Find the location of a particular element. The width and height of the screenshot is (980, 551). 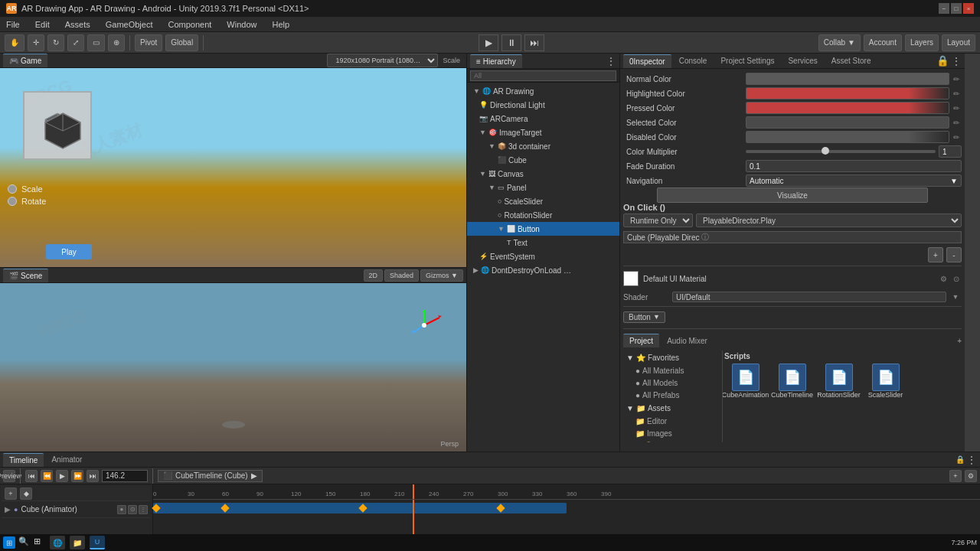

close-button: × is located at coordinates (969, 8).